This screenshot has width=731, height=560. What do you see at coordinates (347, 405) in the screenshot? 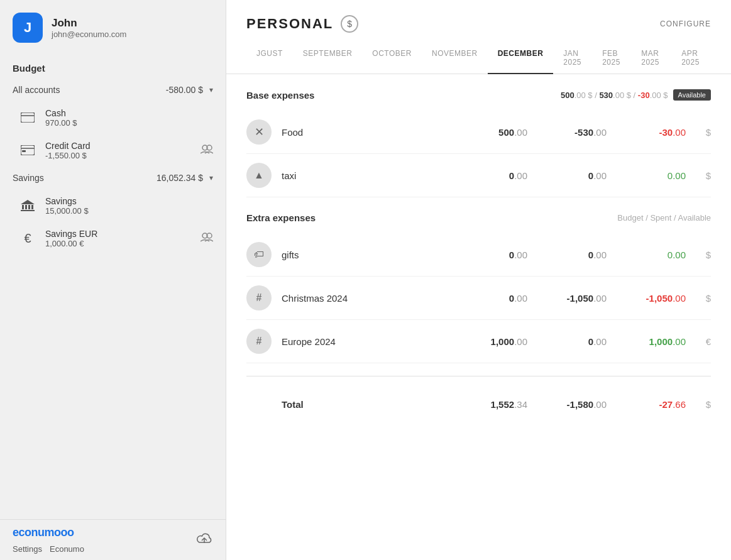
I see `total-label: Total` at bounding box center [347, 405].